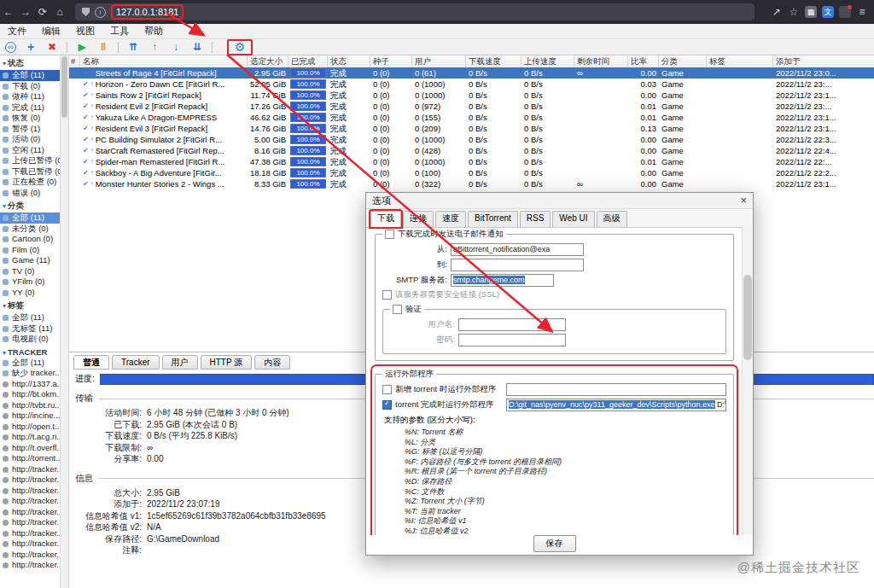 The height and width of the screenshot is (588, 874). What do you see at coordinates (103, 48) in the screenshot?
I see `pause-button: ‖` at bounding box center [103, 48].